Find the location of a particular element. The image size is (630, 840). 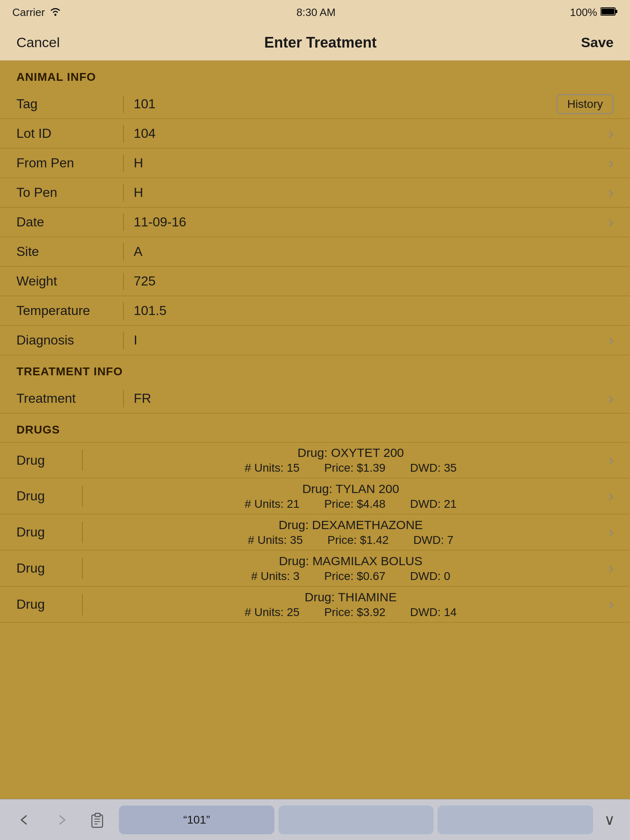

site-label: Site is located at coordinates (70, 252).